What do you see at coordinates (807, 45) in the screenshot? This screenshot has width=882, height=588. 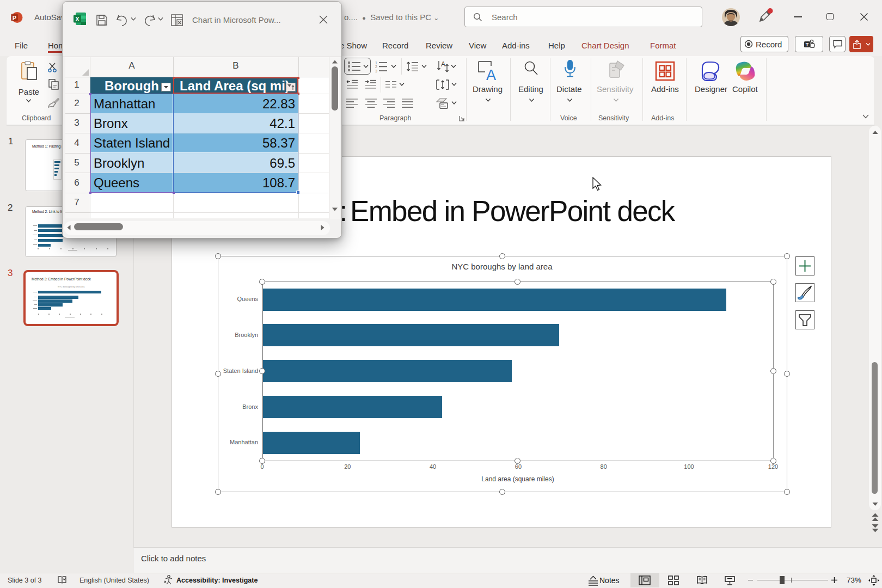 I see `svg-text: T` at bounding box center [807, 45].